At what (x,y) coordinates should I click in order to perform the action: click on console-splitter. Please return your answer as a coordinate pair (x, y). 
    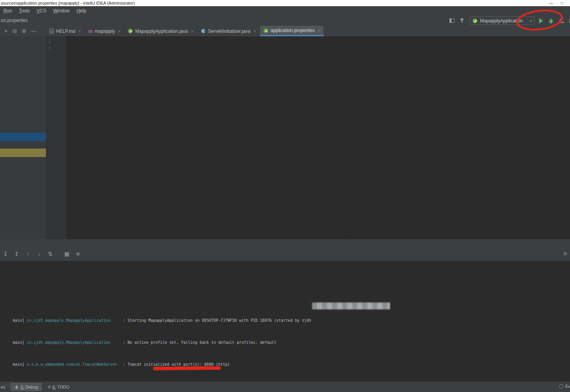
    Looking at the image, I should click on (285, 243).